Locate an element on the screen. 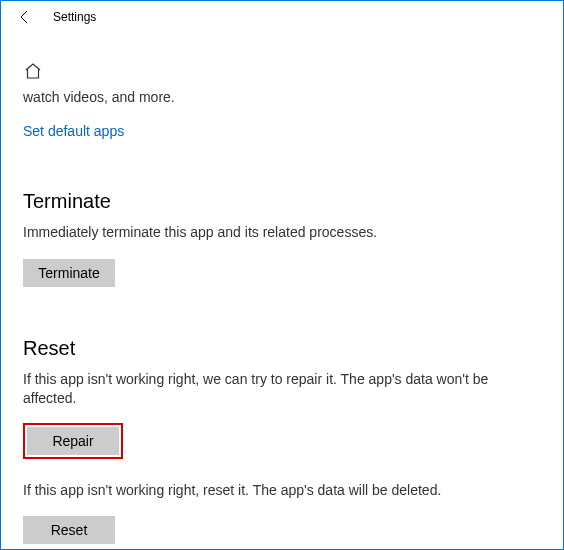 This screenshot has height=550, width=564. terminate-heading: Terminate is located at coordinates (282, 202).